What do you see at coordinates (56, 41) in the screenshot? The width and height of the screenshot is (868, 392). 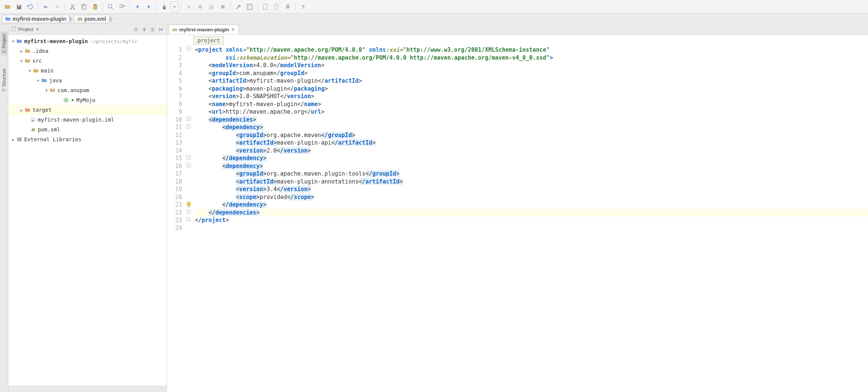 I see `tree-root-label: myfirst-maven-plugin` at bounding box center [56, 41].